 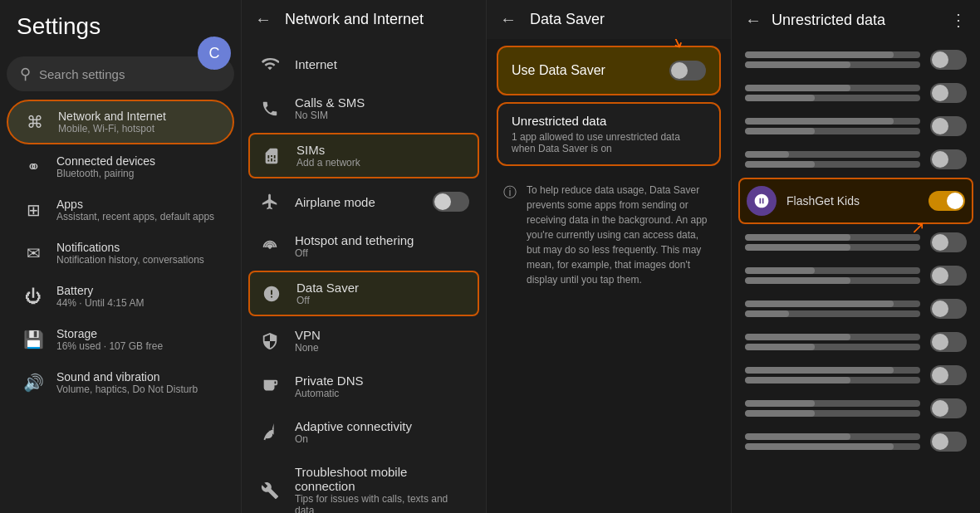 I want to click on network-item-adaptive: Adaptive connectivity On, so click(x=364, y=432).